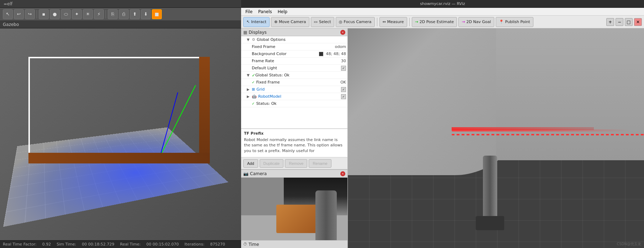 The width and height of the screenshot is (644, 248). What do you see at coordinates (131, 244) in the screenshot?
I see `real-time-label: Real Time:` at bounding box center [131, 244].